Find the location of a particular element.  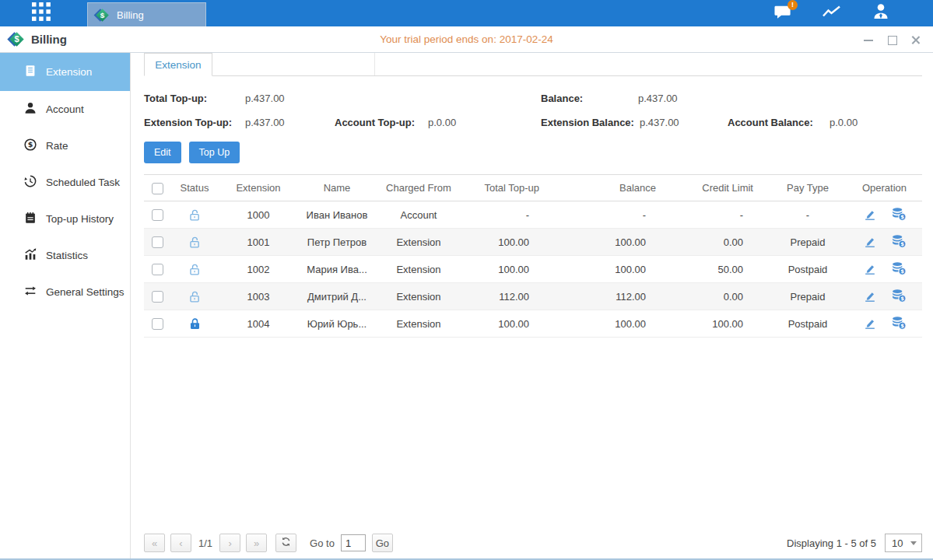

trial-notice: Your trial period ends on: 2017-02-24 is located at coordinates (467, 39).